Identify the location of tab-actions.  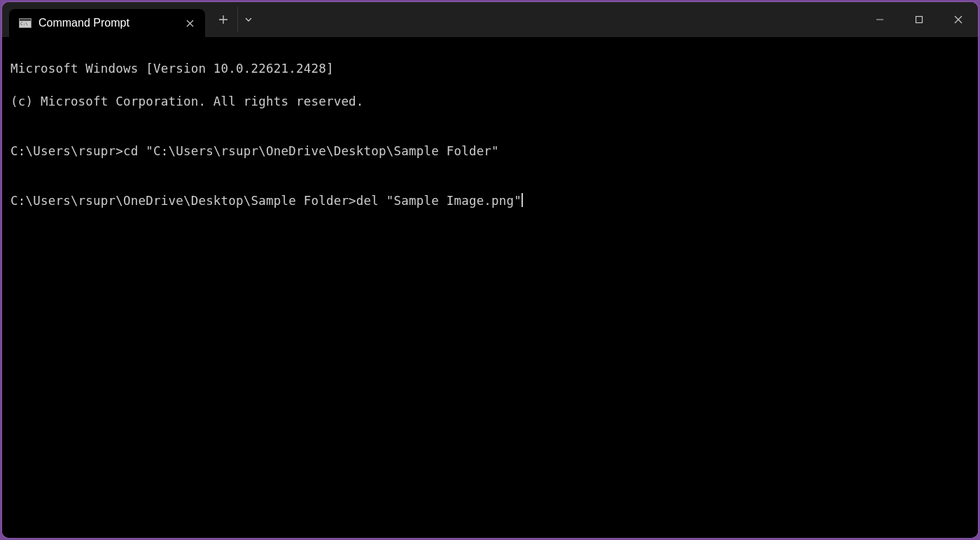
(232, 20).